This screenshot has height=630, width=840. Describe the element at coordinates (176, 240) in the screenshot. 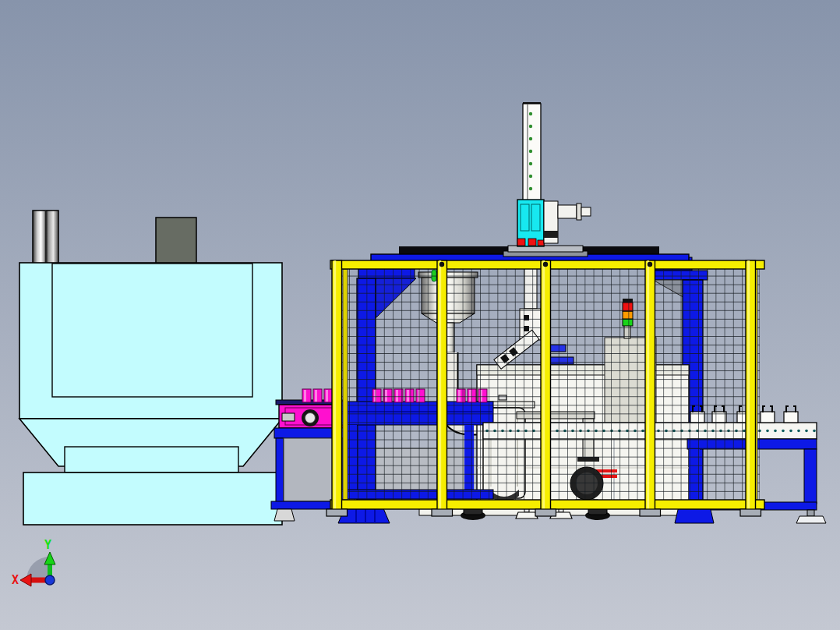

I see `electrical-box` at that location.